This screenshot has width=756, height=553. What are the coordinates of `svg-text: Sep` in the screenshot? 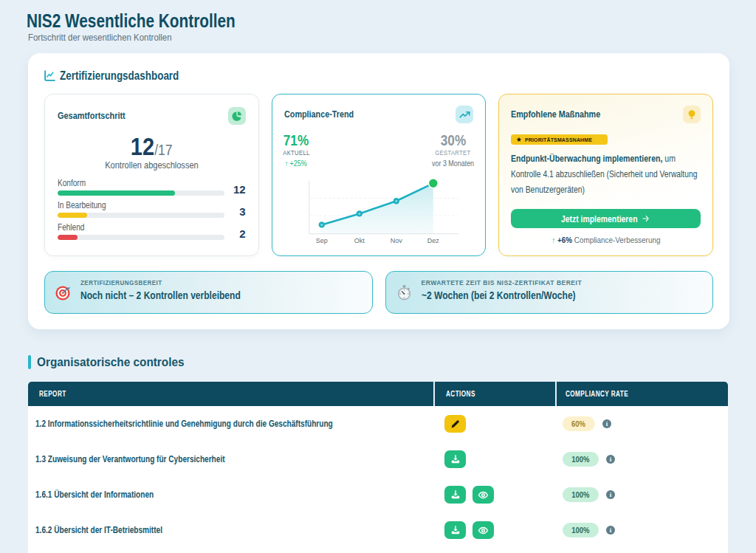 It's located at (321, 241).